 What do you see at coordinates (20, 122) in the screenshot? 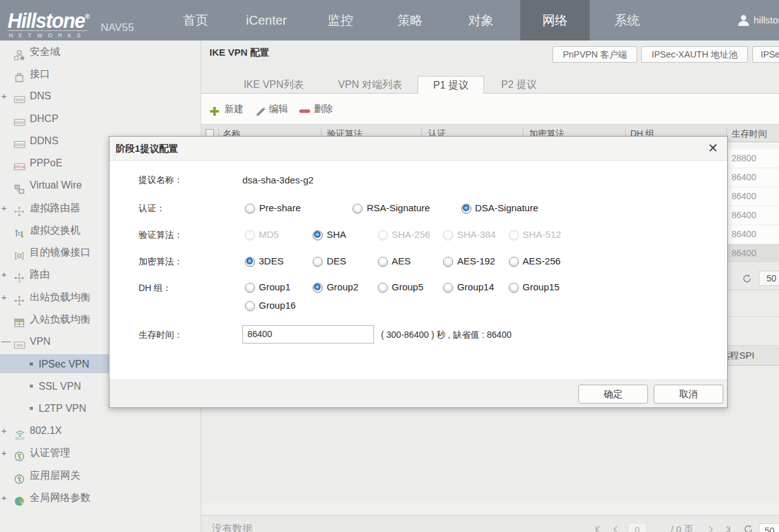
I see `svg-text: DHCP` at bounding box center [20, 122].